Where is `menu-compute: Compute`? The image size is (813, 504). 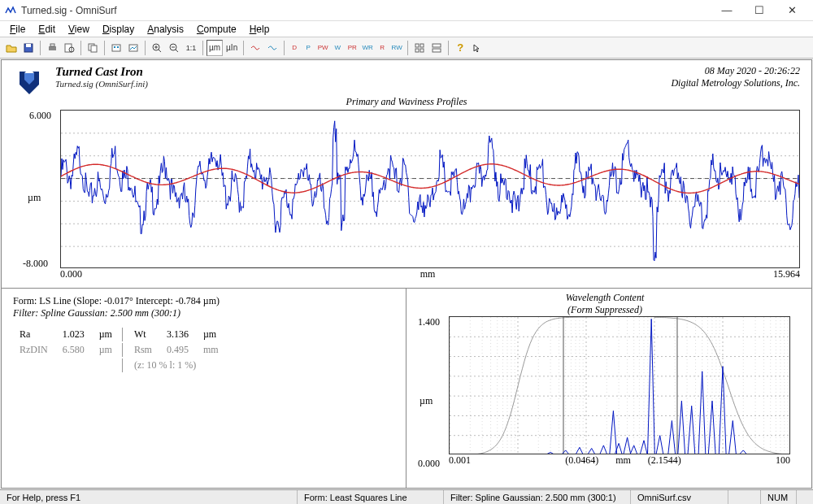 menu-compute: Compute is located at coordinates (216, 29).